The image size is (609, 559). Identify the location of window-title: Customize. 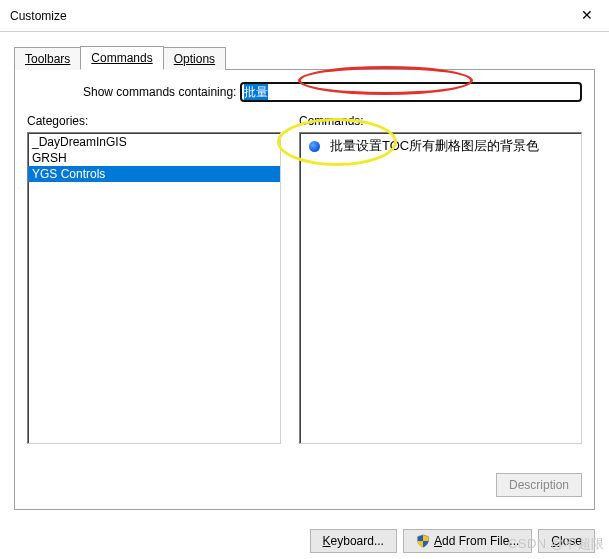
(38, 16).